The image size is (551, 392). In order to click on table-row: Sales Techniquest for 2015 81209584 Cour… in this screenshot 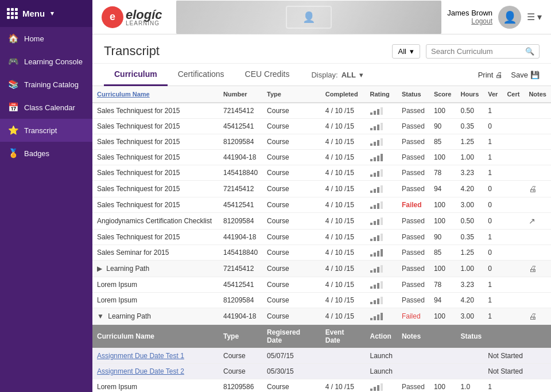, I will do `click(321, 142)`.